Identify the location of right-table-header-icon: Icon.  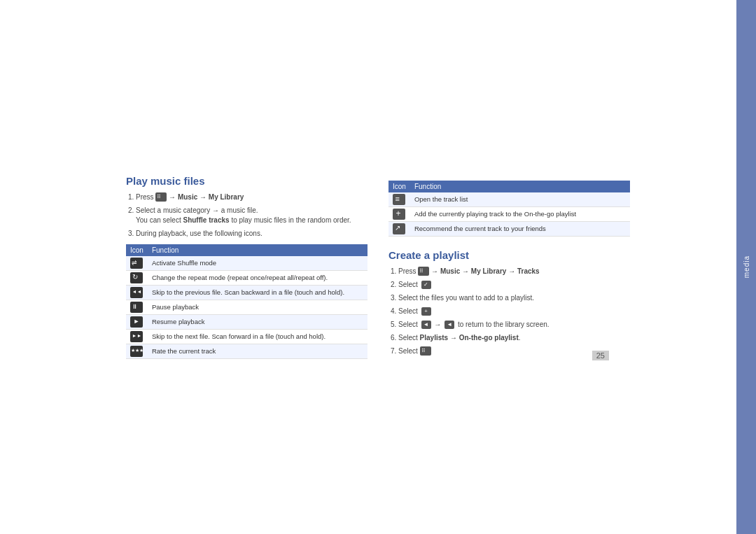
(399, 186).